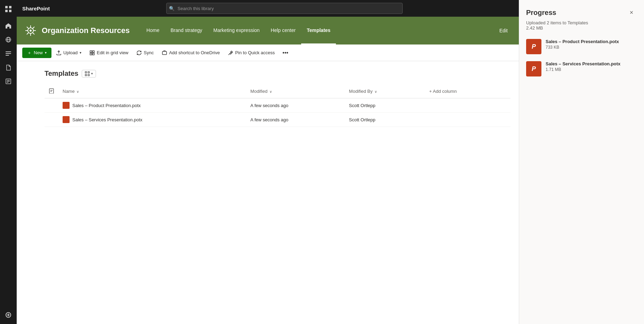 The height and width of the screenshot is (324, 644). Describe the element at coordinates (81, 53) in the screenshot. I see `upload-chevron-icon: ▾` at that location.